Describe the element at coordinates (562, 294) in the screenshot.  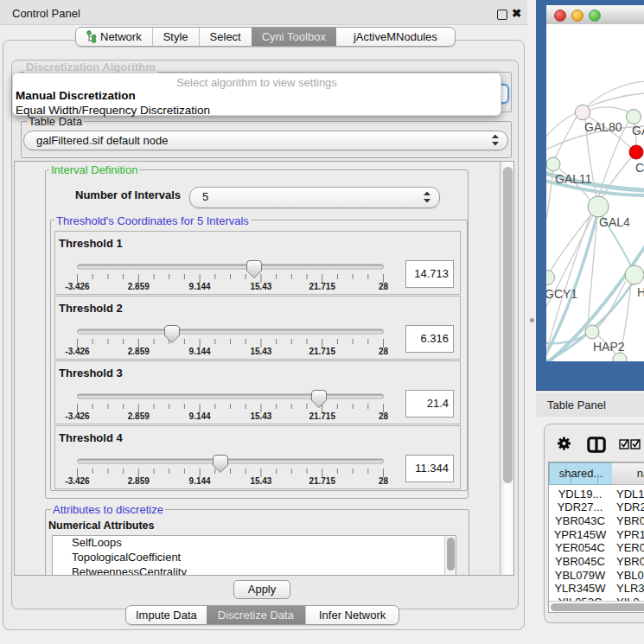
I see `svg-text: GCY1` at that location.